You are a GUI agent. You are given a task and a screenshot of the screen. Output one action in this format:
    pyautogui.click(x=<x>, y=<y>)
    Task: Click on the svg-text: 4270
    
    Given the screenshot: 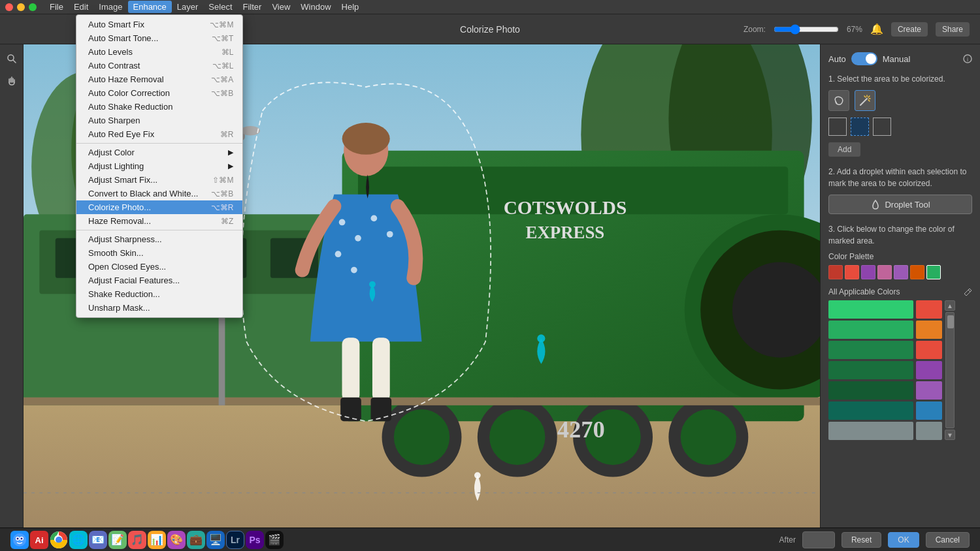 What is the action you would take?
    pyautogui.click(x=581, y=430)
    